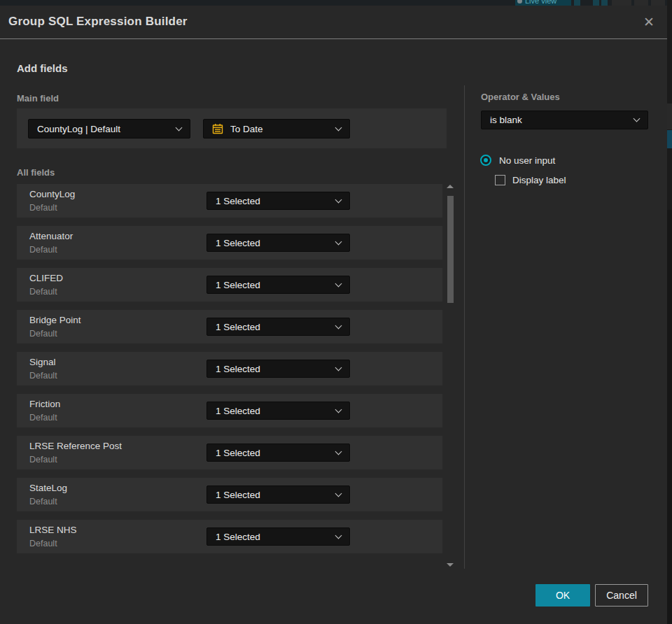 This screenshot has height=624, width=672. I want to click on field-name: StateLog, so click(48, 488).